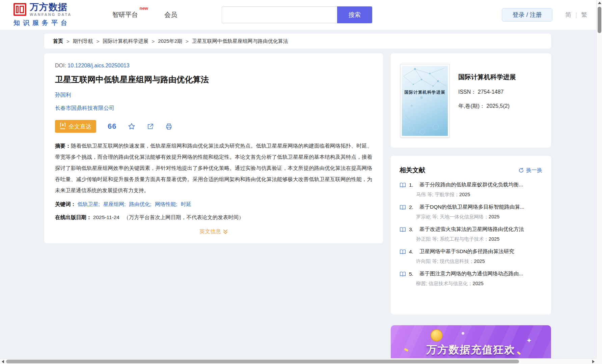 This screenshot has height=364, width=602. What do you see at coordinates (145, 15) in the screenshot?
I see `main-nav: 智研平台 new 会员` at bounding box center [145, 15].